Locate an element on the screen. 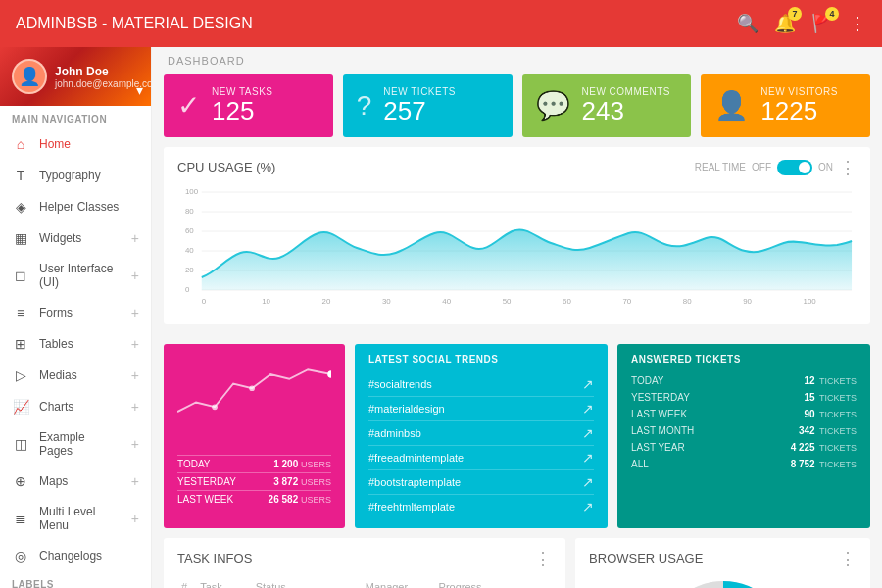 The height and width of the screenshot is (588, 882). nav-plus-multilevel: + is located at coordinates (135, 518).